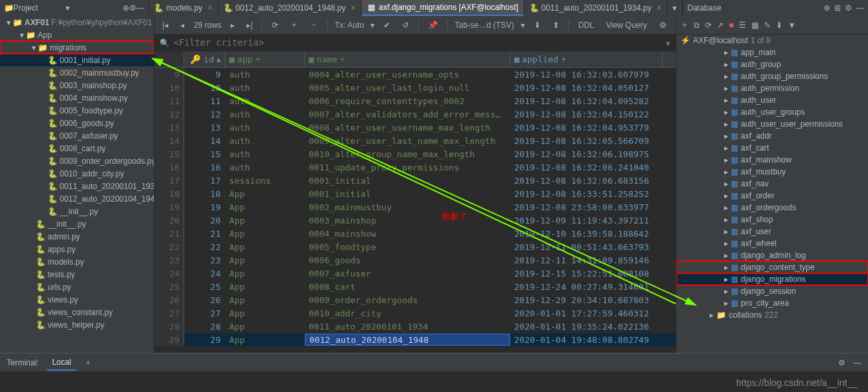 The image size is (868, 392). Describe the element at coordinates (407, 207) in the screenshot. I see `cell-name: 0002_mainmustbuy` at that location.